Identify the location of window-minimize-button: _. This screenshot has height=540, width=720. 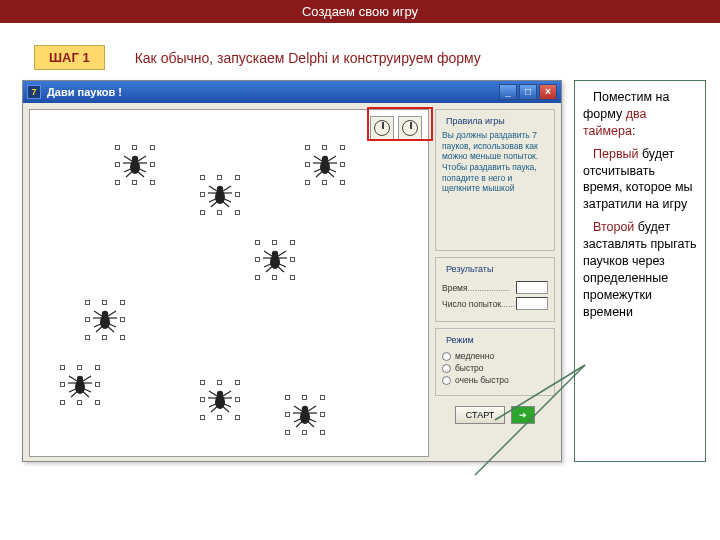
(508, 92).